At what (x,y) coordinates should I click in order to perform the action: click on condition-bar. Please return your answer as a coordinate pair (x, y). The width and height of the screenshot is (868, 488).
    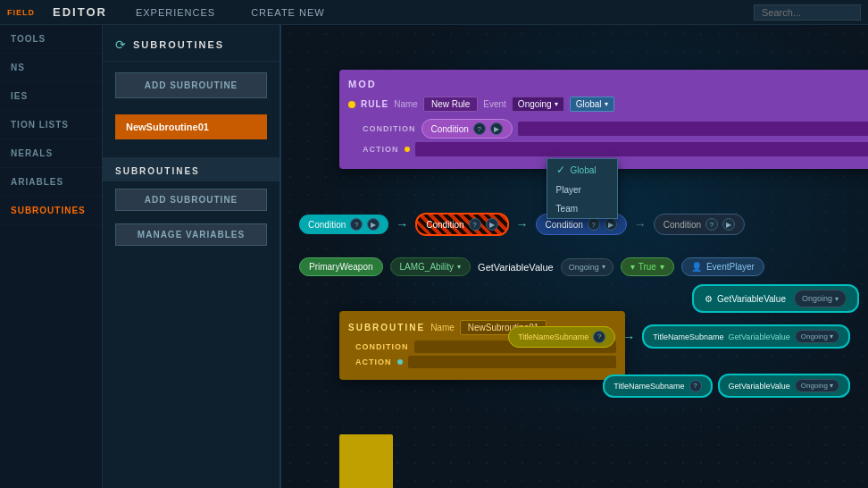
    Looking at the image, I should click on (693, 129).